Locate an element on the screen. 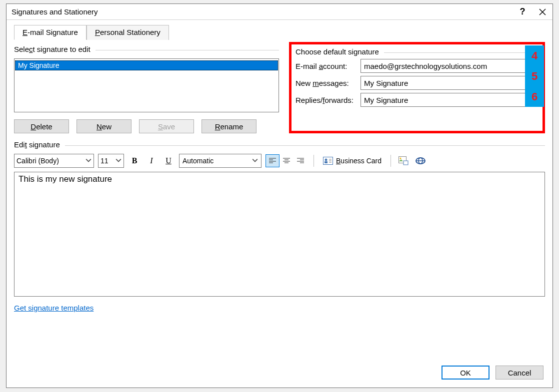 Image resolution: width=559 pixels, height=392 pixels. business-card-icon is located at coordinates (328, 161).